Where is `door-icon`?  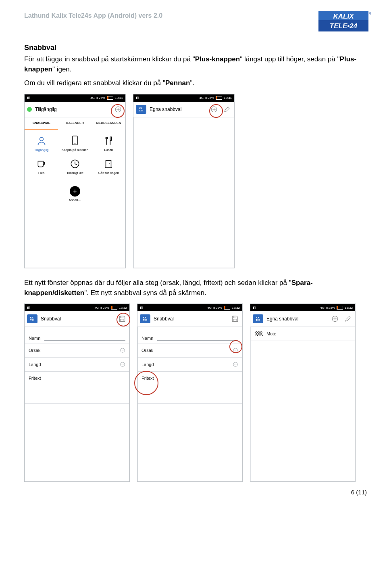 door-icon is located at coordinates (108, 164).